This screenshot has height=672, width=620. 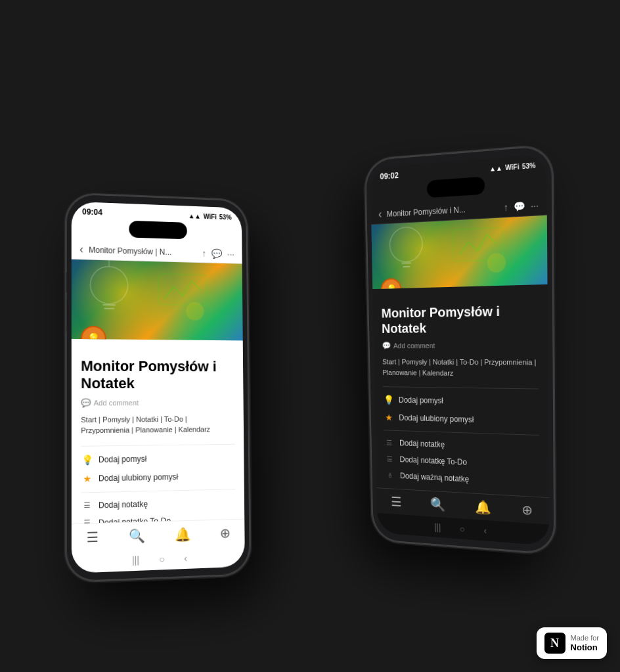 I want to click on notion-badge-notion-label: Notion, so click(x=585, y=648).